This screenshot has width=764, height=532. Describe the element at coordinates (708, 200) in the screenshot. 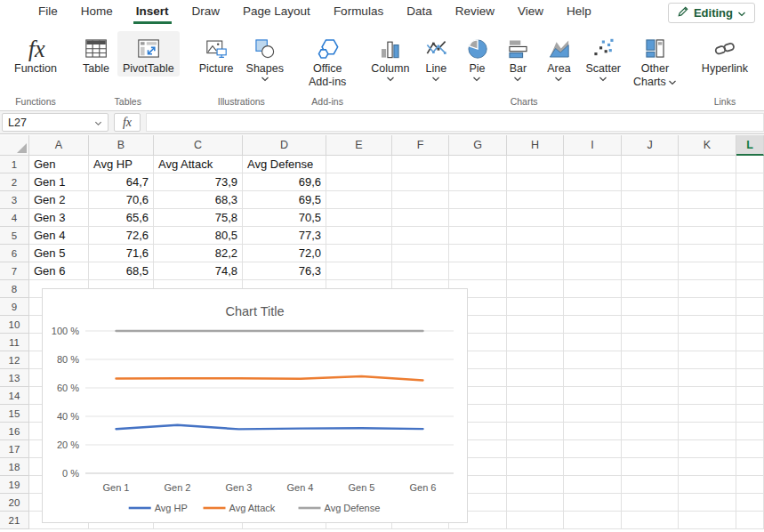

I see `cell-K3` at that location.